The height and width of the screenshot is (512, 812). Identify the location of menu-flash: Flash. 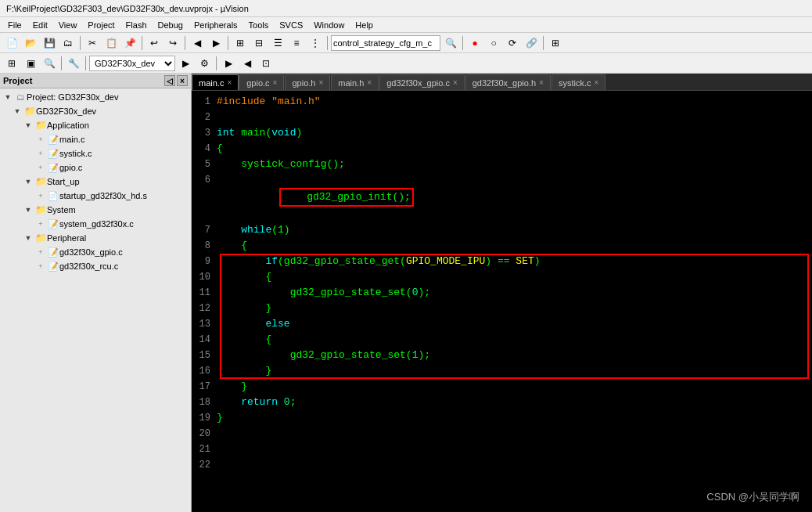
(136, 25).